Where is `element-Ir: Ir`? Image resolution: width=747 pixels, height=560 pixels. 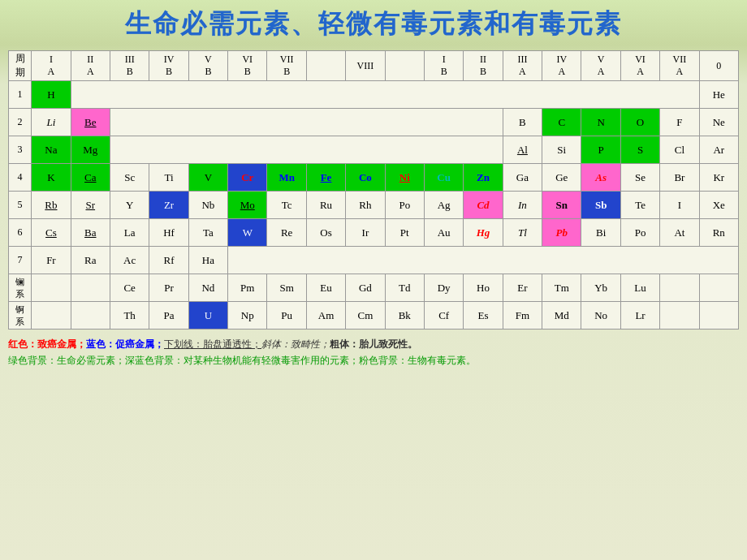 element-Ir: Ir is located at coordinates (365, 233).